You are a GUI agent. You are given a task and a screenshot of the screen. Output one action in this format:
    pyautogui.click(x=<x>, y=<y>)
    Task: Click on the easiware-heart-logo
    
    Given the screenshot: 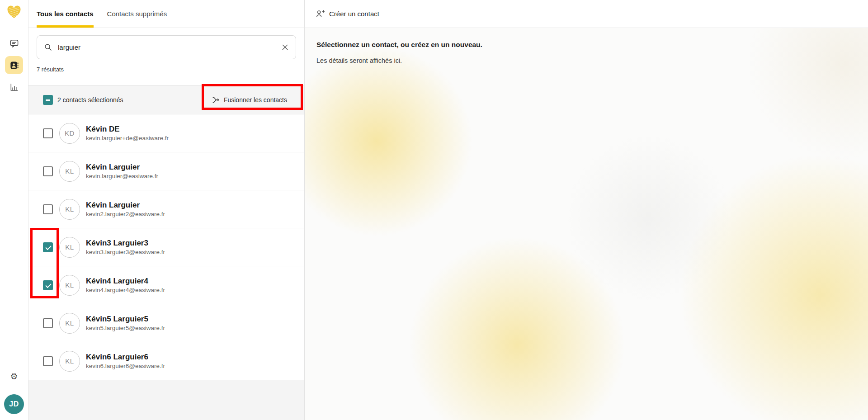 What is the action you would take?
    pyautogui.click(x=14, y=12)
    